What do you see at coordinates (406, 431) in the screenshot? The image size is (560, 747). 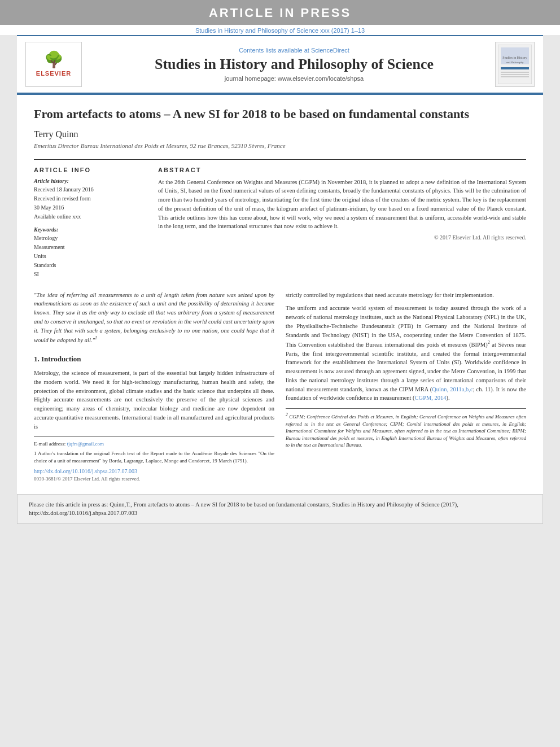 I see `footnote2-text: CGPM; Conférence Général des Poids et Me…` at bounding box center [406, 431].